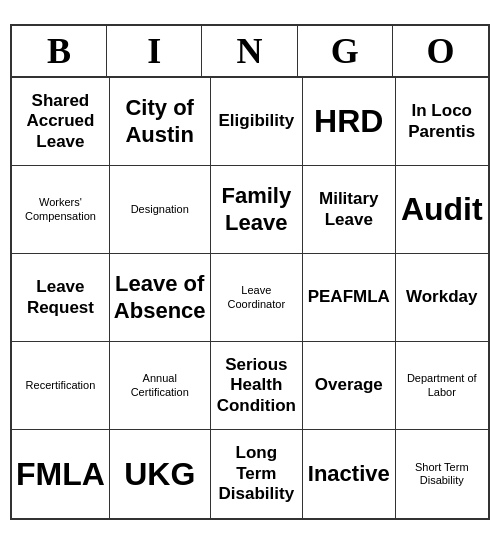 The image size is (500, 544). I want to click on bingo-cell-text: Workday, so click(442, 297).